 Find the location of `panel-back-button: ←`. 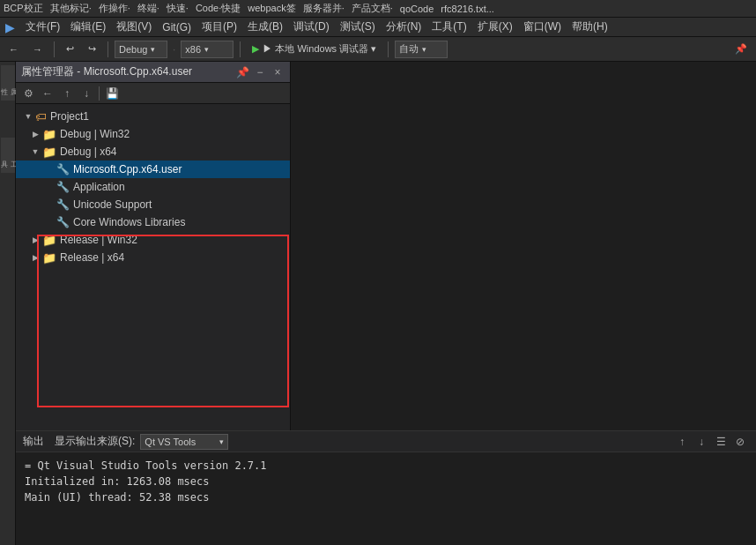

panel-back-button: ← is located at coordinates (48, 93).